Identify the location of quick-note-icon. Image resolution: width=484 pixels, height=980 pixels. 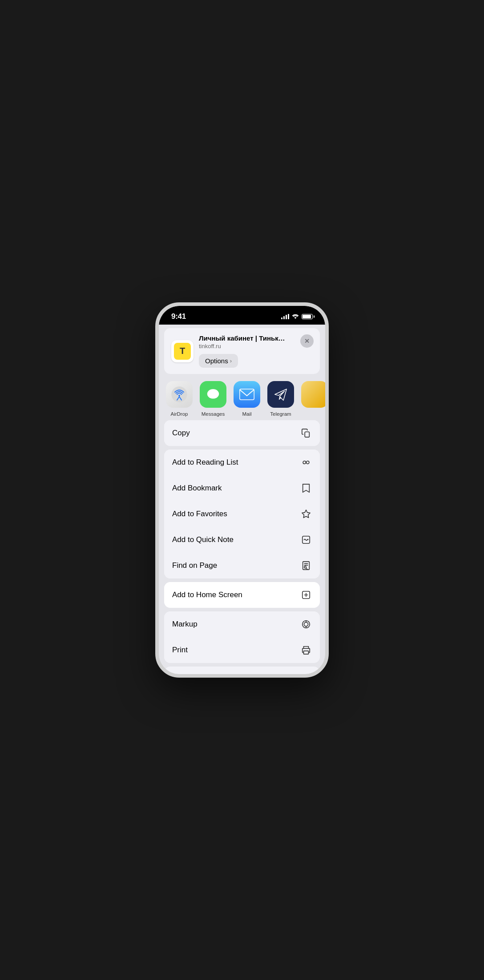
(306, 540).